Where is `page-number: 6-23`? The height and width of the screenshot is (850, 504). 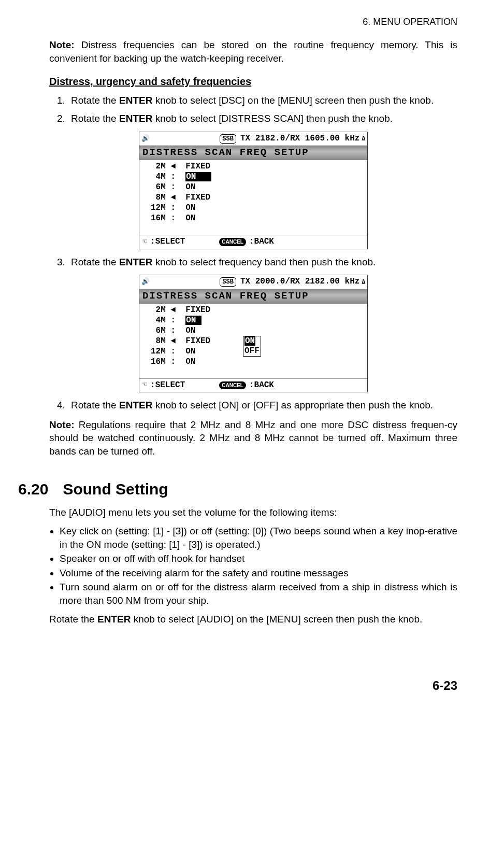 page-number: 6-23 is located at coordinates (253, 686).